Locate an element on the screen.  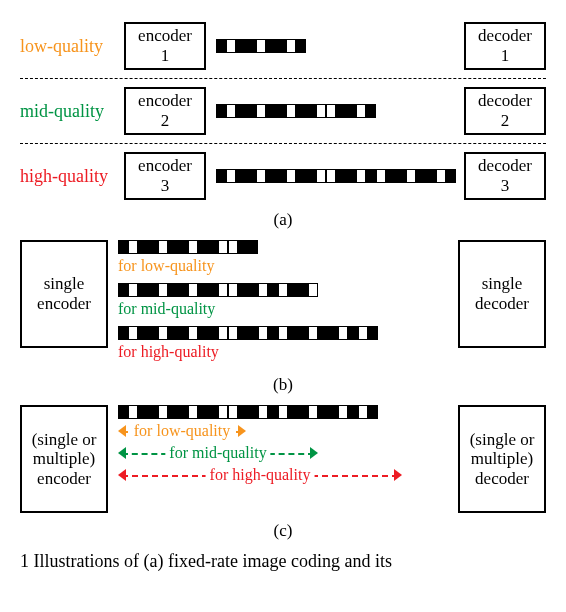
quality-label: low-quality is located at coordinates (68, 46).